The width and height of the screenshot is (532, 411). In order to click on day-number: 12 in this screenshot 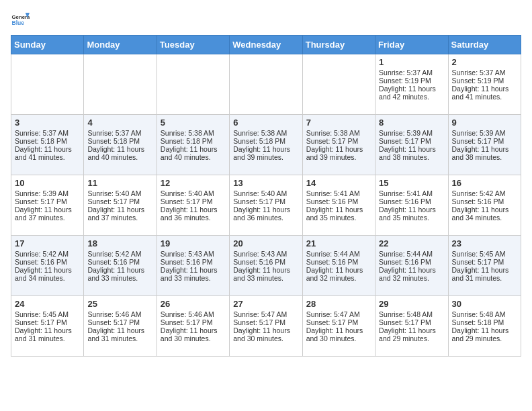, I will do `click(193, 183)`.